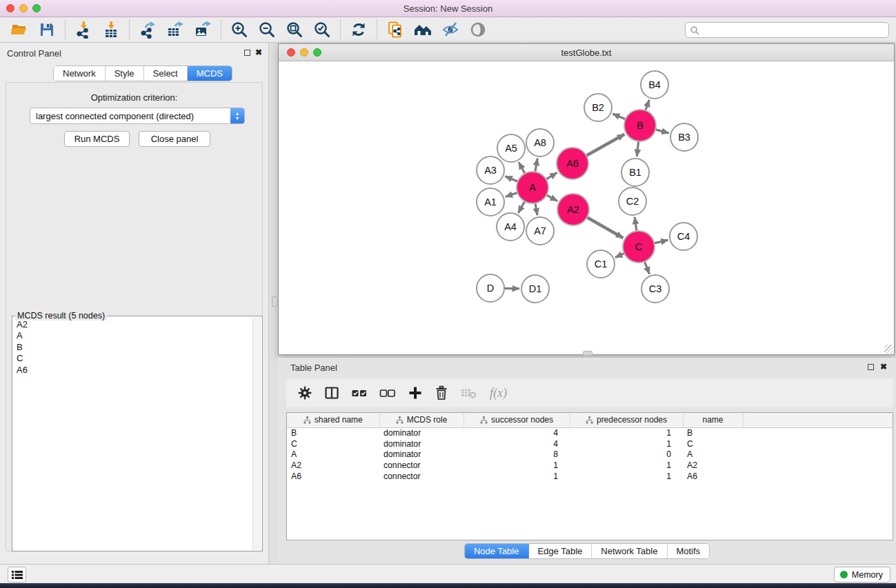 Image resolution: width=896 pixels, height=588 pixels. Describe the element at coordinates (629, 551) in the screenshot. I see `tab-network-table: Network Table` at that location.